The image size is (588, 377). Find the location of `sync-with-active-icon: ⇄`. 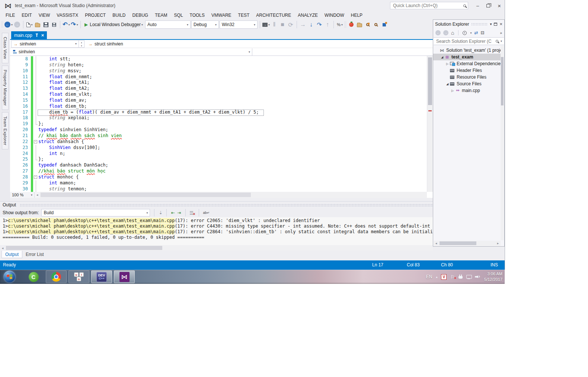

sync-with-active-icon: ⇄ is located at coordinates (476, 33).